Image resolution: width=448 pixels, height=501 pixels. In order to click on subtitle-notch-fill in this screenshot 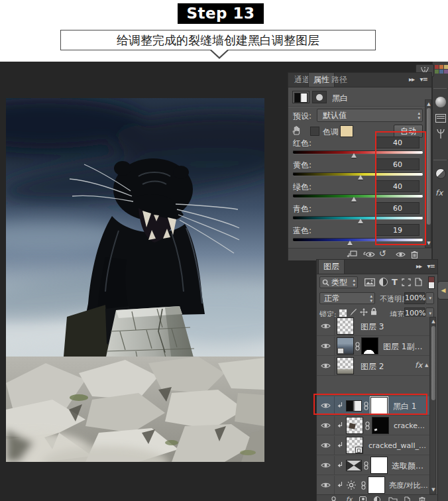, I will do `click(219, 53)`.